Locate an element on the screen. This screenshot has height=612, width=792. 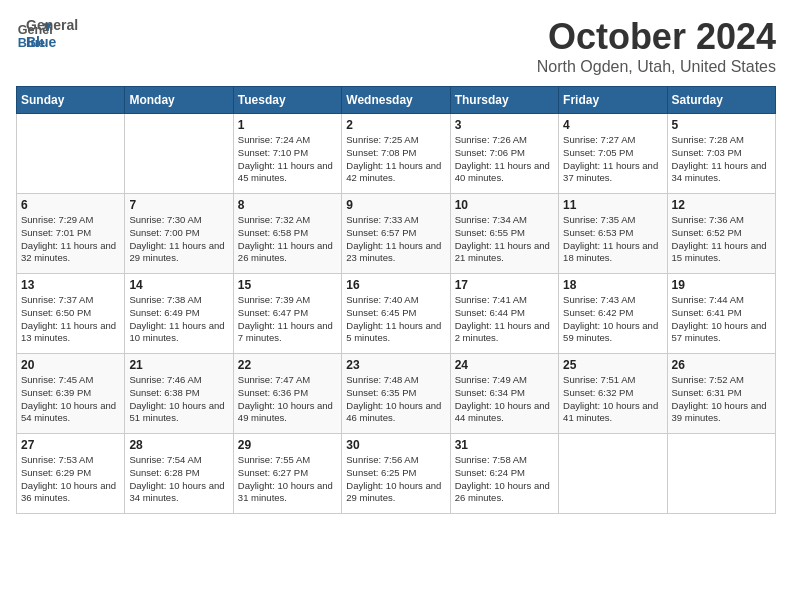
calendar-cell: 16Sunrise: 7:40 AMSunset: 6:45 PMDayligh… is located at coordinates (396, 314).